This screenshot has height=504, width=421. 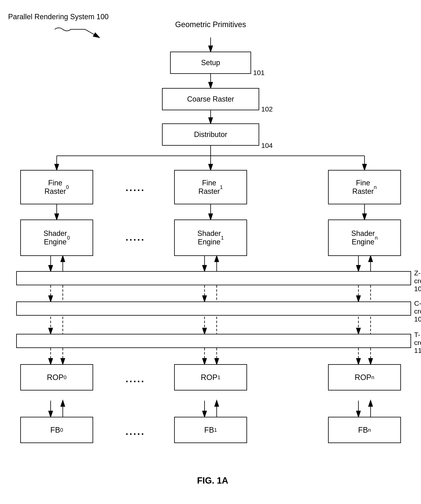 I want to click on fb-1-box: FB1, so click(x=211, y=430).